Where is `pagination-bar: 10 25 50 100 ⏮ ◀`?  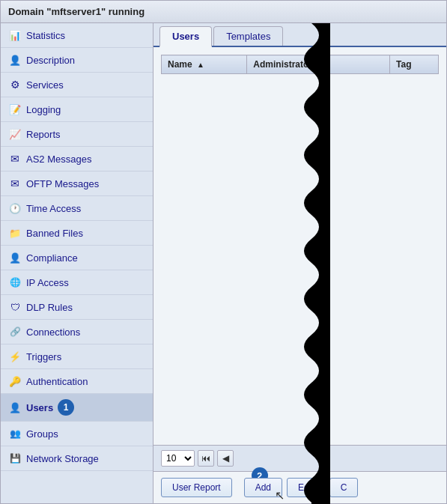 pagination-bar: 10 25 50 100 ⏮ ◀ is located at coordinates (299, 458).